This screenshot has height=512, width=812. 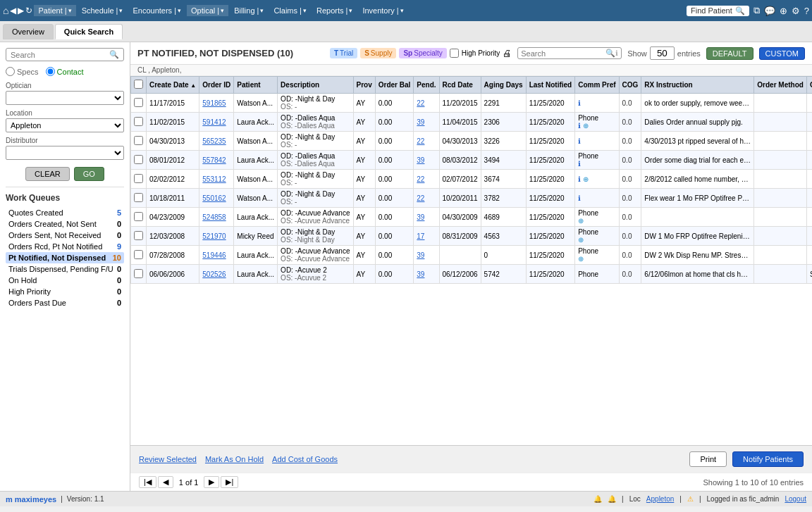 What do you see at coordinates (503, 85) in the screenshot?
I see `col-header-aging-days: Aging Days` at bounding box center [503, 85].